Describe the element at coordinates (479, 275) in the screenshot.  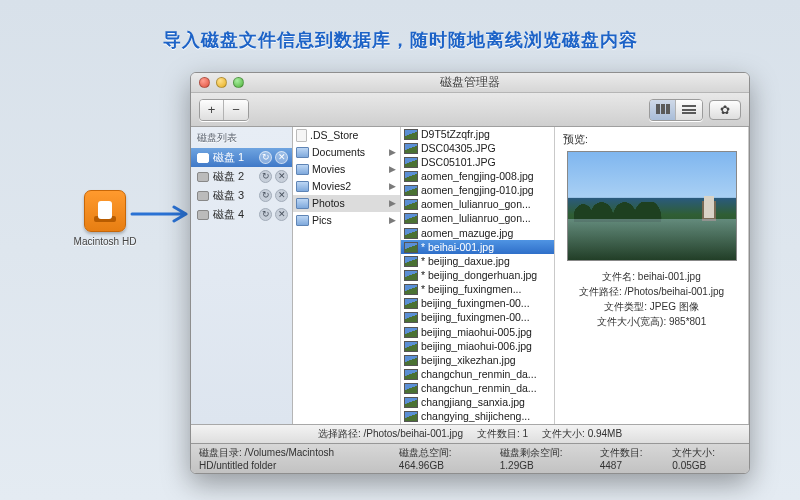
I see `row-label: * beijing_dongerhuan.jpg` at that location.